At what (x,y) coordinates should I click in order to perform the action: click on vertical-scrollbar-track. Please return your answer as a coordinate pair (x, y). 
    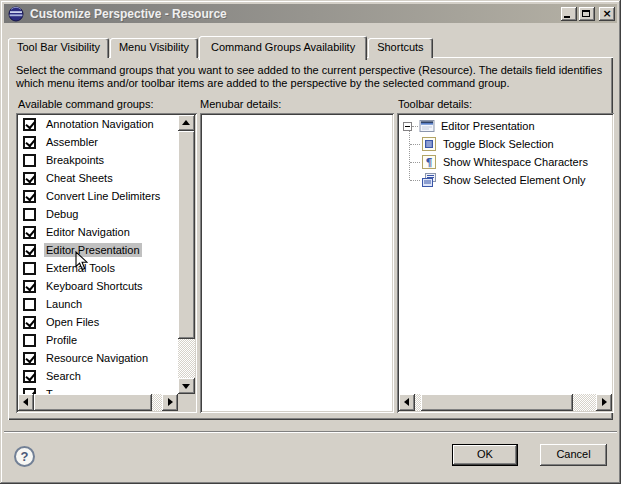
    Looking at the image, I should click on (186, 358).